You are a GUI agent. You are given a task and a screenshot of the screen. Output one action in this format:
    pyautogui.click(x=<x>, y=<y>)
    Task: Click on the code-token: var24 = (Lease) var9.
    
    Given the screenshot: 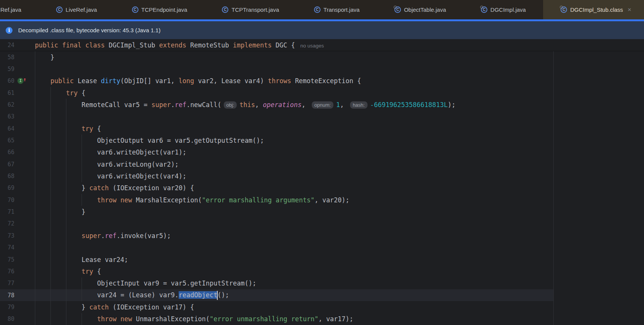 What is the action you would take?
    pyautogui.click(x=138, y=295)
    